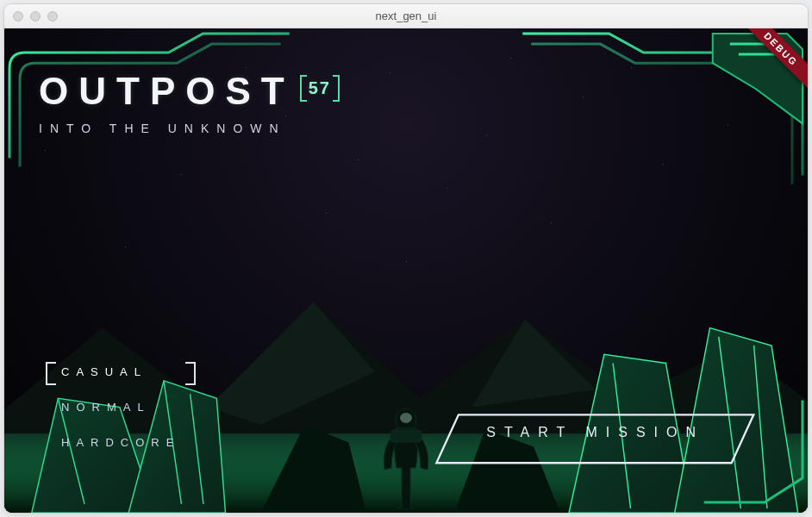 This screenshot has height=517, width=812. Describe the element at coordinates (188, 91) in the screenshot. I see `game-logo: OUTPOST 57` at that location.